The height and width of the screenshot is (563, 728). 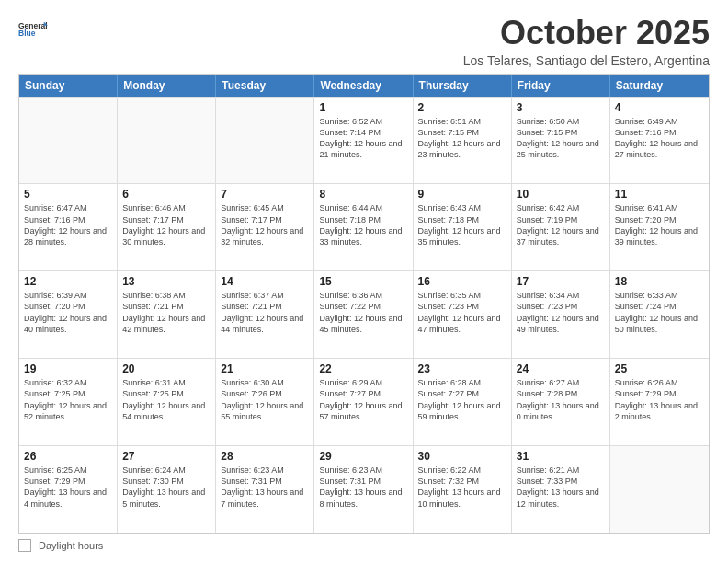 What do you see at coordinates (363, 194) in the screenshot?
I see `day-number: 8` at bounding box center [363, 194].